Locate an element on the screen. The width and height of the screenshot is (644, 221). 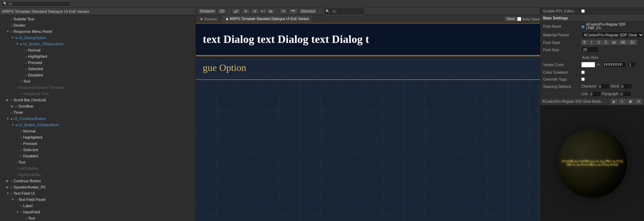
sphere-text: ÜUQÖẞuöq UQÖẞÜuöq Üu Qq ÖẞU öq ÜUQÖẞ Uu … is located at coordinates (592, 165).